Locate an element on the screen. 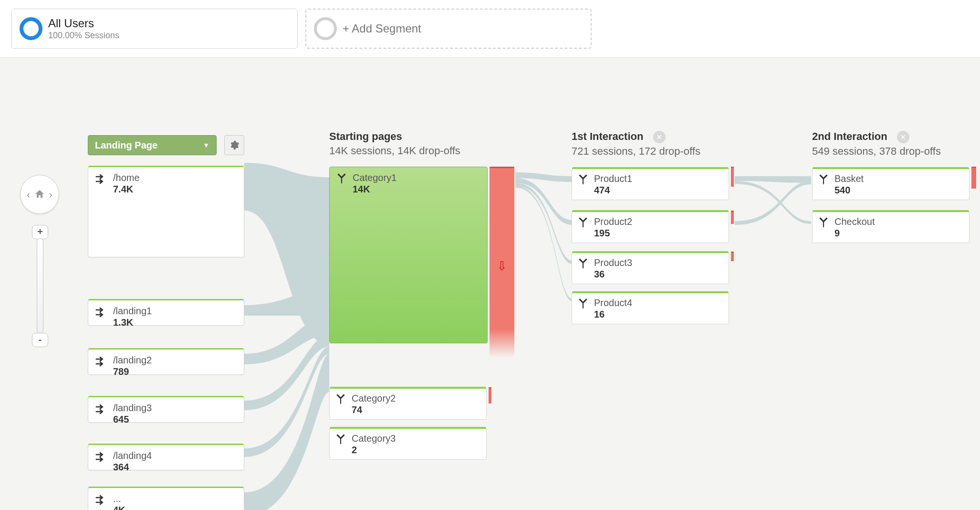 Image resolution: width=980 pixels, height=510 pixels. landing-node: /landing3 645 is located at coordinates (166, 410).